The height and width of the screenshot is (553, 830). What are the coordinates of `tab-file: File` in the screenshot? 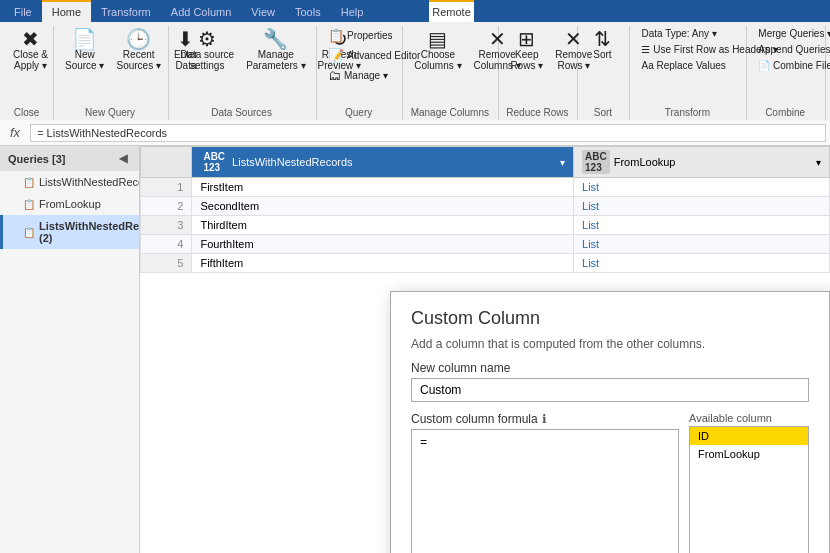 It's located at (23, 12).